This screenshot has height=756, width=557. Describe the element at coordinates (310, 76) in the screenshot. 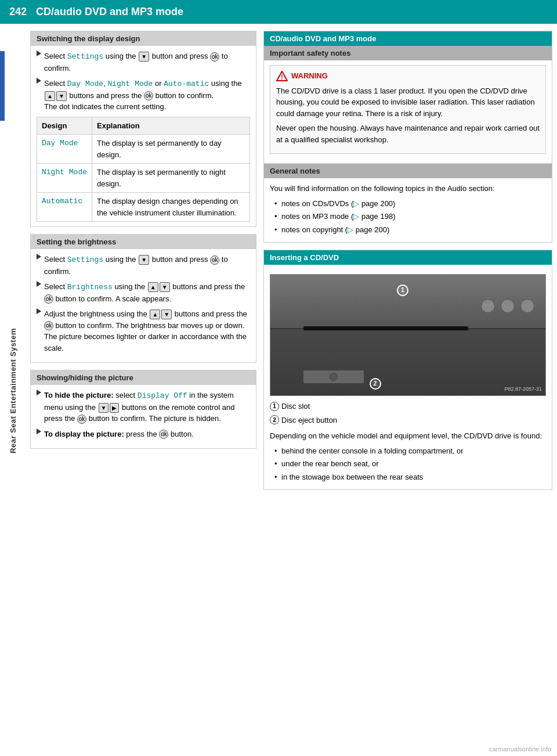

I see `warning-label: WARNING` at that location.